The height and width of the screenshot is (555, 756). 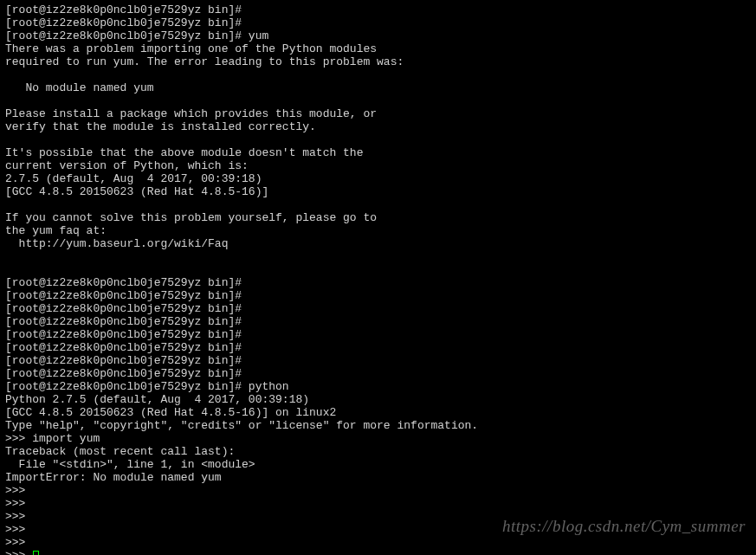 What do you see at coordinates (378, 244) in the screenshot?
I see `yum-error-line: http://yum.baseurl.org/wiki/Faq` at bounding box center [378, 244].